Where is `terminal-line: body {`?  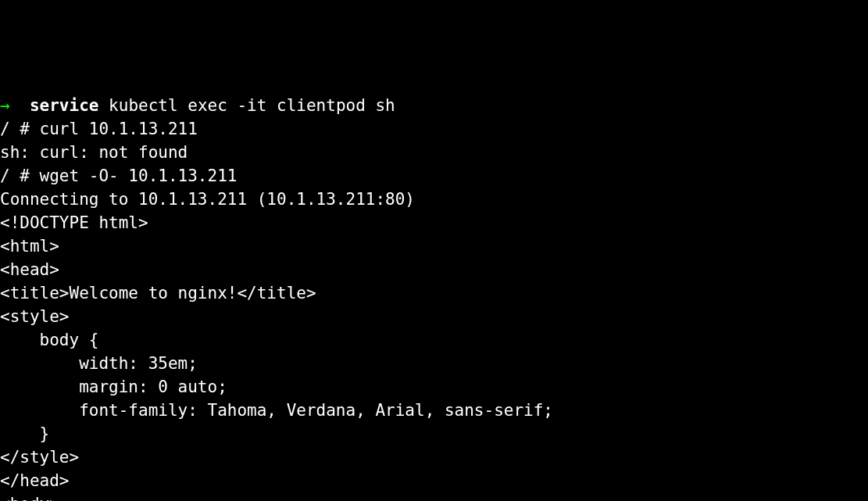
terminal-line: body { is located at coordinates (434, 340).